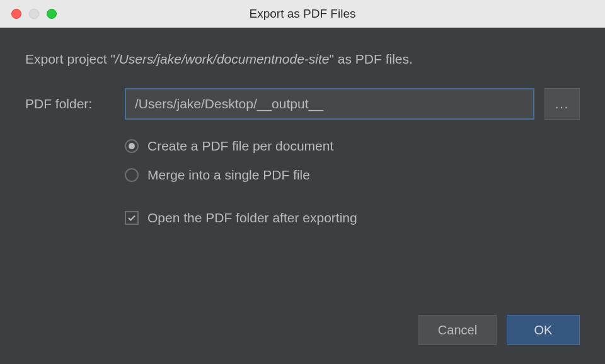 Image resolution: width=605 pixels, height=364 pixels. I want to click on pdf-folder-label: PDF folder:, so click(70, 104).